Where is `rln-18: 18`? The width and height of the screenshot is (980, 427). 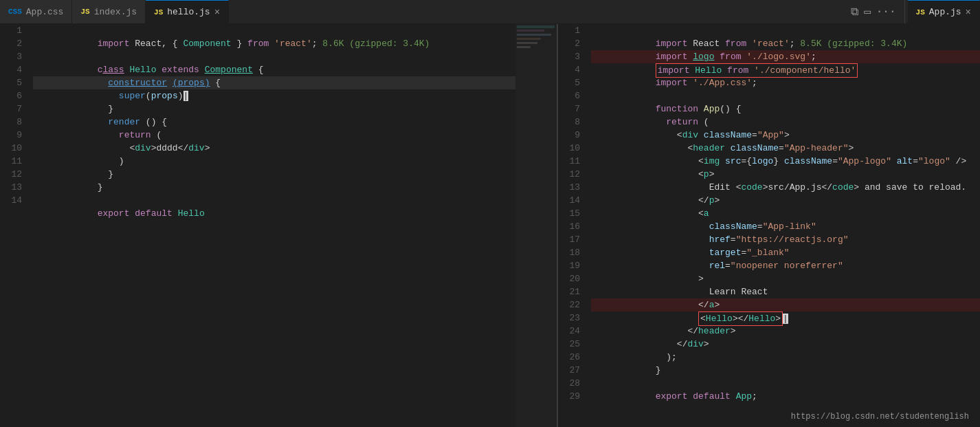
rln-18: 18 is located at coordinates (572, 253).